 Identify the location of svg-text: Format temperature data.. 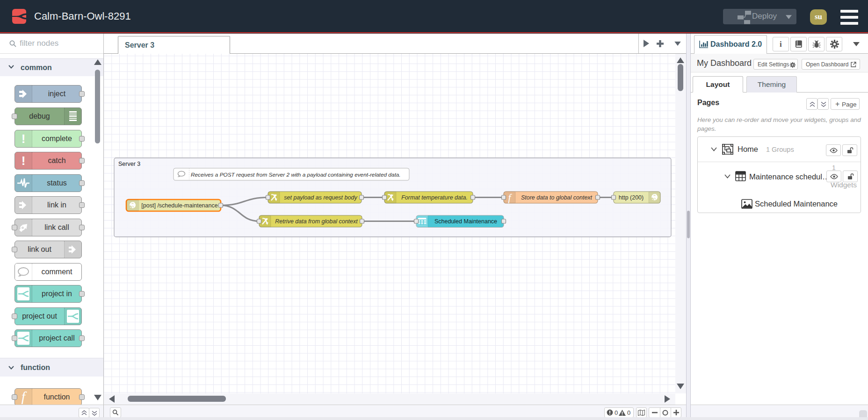
(434, 198).